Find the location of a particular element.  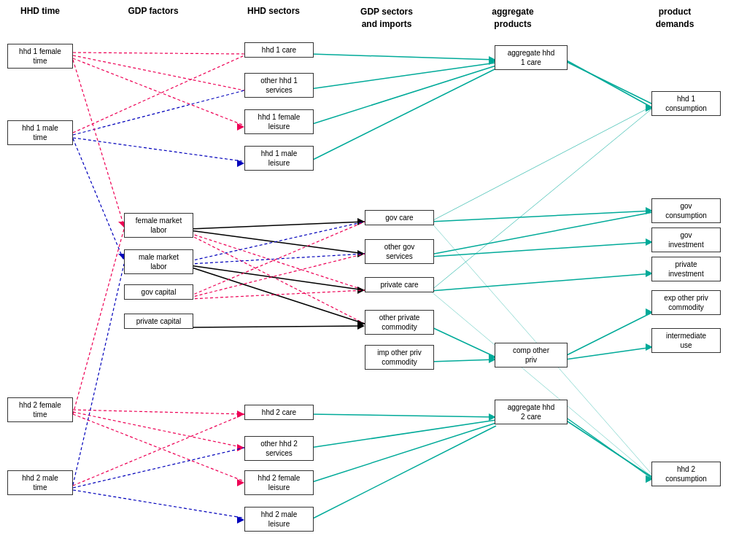

node-other-private-commodity: other privatecommodity is located at coordinates (400, 322).